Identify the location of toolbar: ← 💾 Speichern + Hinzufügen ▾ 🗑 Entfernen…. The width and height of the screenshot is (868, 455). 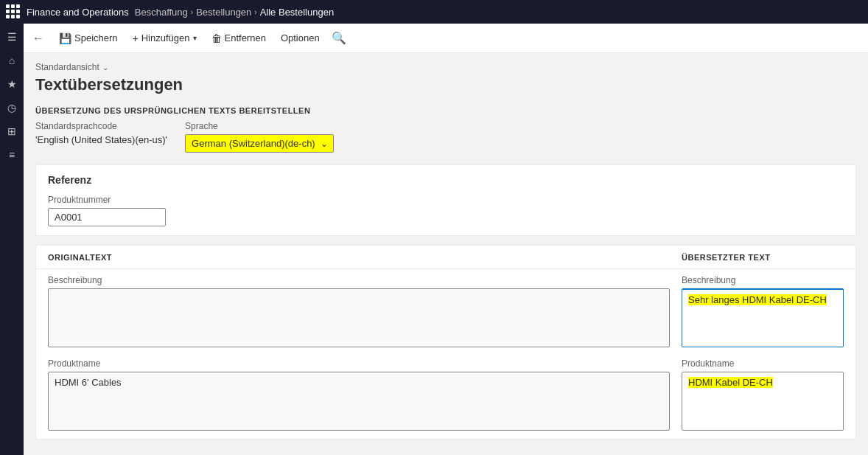
(446, 38).